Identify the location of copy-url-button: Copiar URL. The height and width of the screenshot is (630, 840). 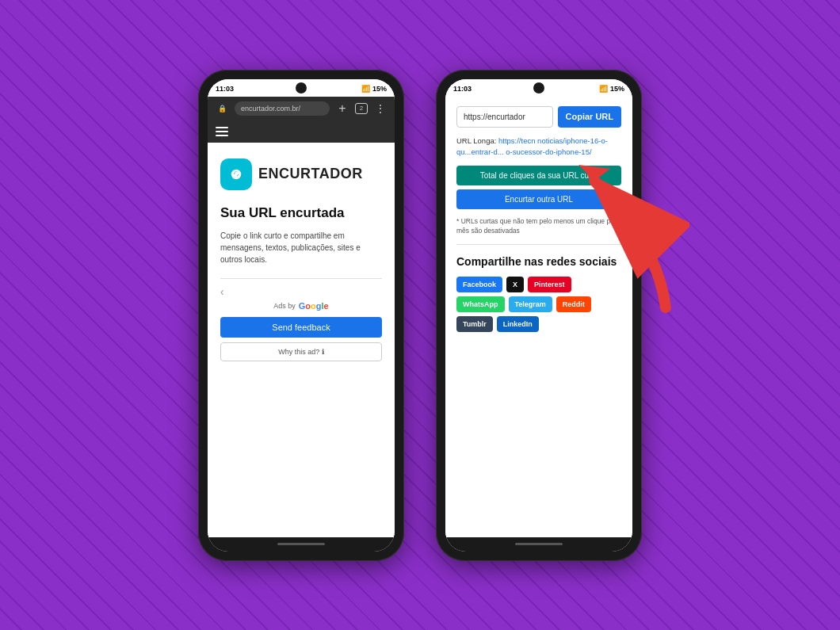
(590, 117).